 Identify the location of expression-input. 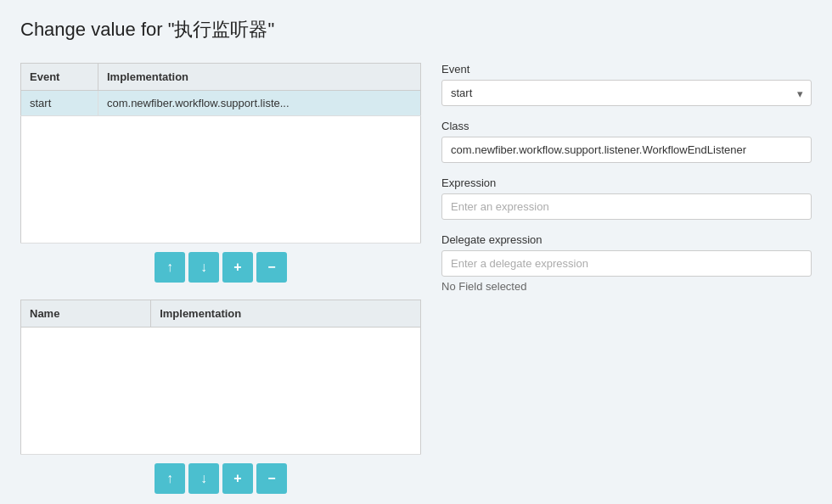
(627, 207).